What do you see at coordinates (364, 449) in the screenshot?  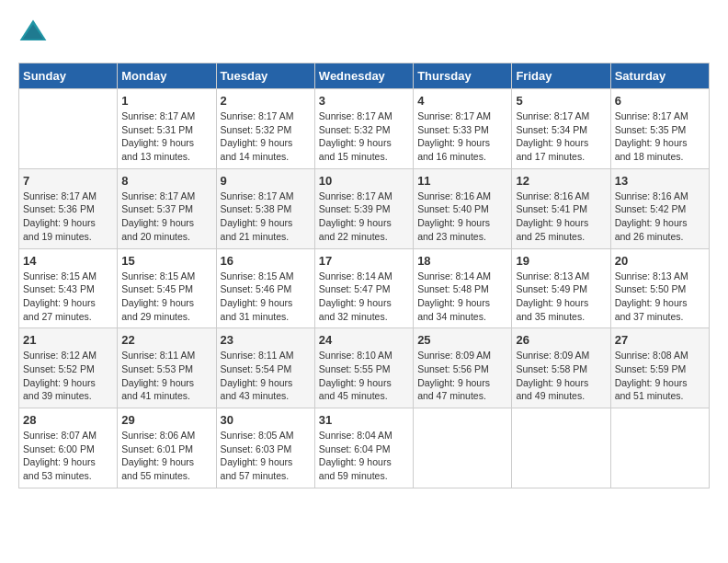 I see `calendar-week-row: 28Sunrise: 8:07 AM Sunset: 6:00 PM Dayli…` at bounding box center [364, 449].